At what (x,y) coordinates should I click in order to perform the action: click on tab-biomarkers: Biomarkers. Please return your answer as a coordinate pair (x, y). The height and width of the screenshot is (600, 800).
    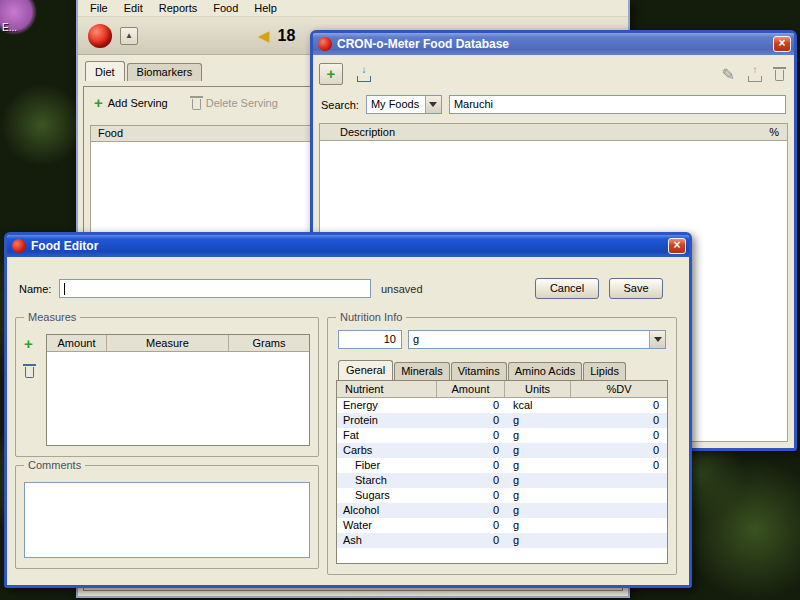
    Looking at the image, I should click on (165, 72).